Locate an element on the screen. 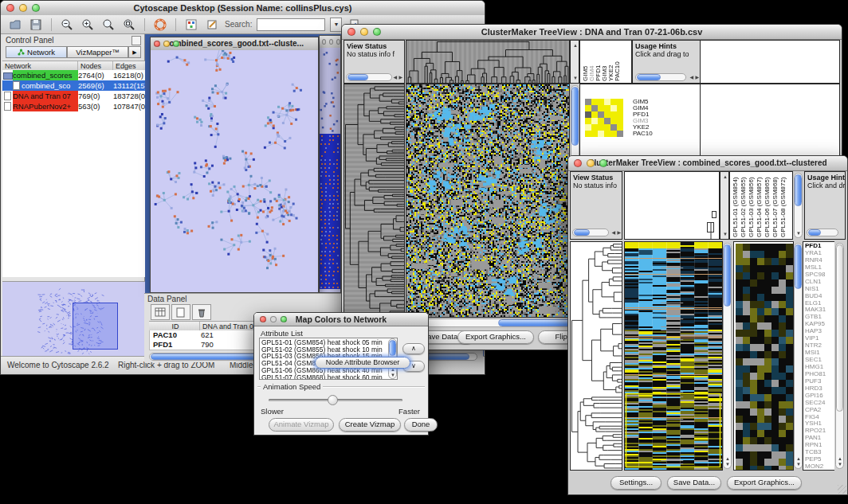 This screenshot has height=504, width=848. inactive-title-bar is located at coordinates (330, 42).